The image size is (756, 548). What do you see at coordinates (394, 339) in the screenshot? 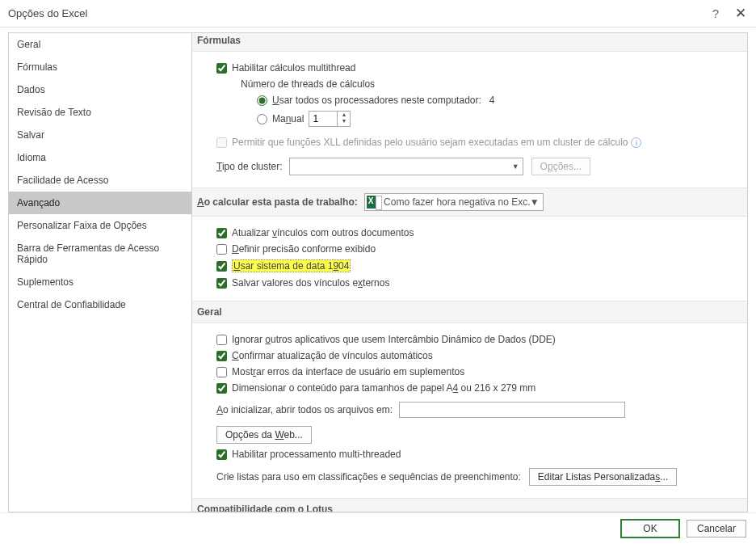
I see `ignore-dde-label: Ignorar outros aplicativos que usem Inte…` at bounding box center [394, 339].